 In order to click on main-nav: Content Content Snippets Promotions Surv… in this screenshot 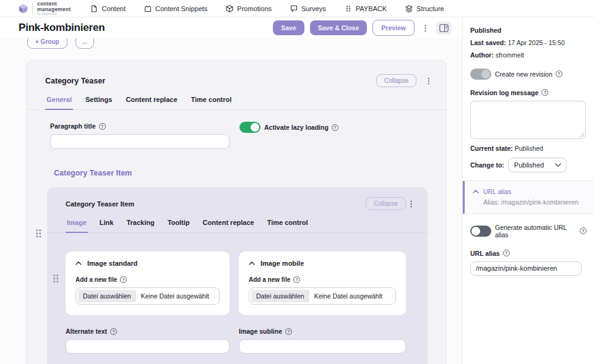, I will do `click(267, 9)`.